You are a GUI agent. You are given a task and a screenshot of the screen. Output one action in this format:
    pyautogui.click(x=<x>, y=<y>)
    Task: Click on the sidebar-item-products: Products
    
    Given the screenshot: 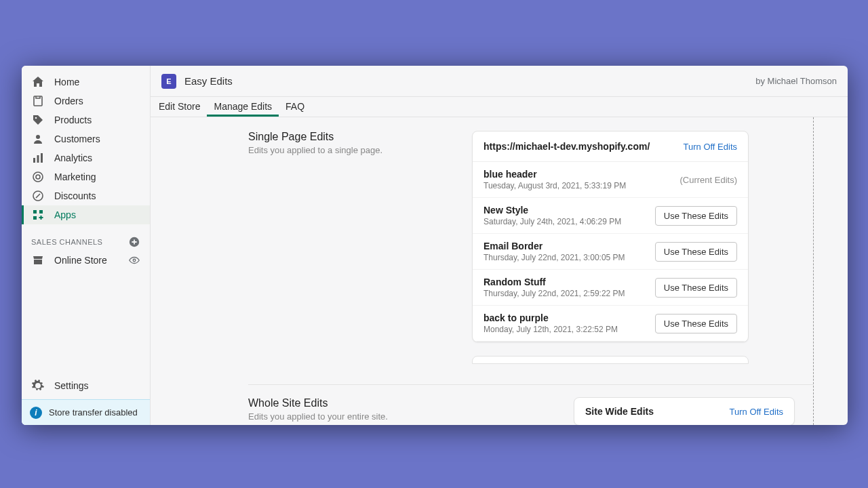 What is the action you would take?
    pyautogui.click(x=85, y=120)
    